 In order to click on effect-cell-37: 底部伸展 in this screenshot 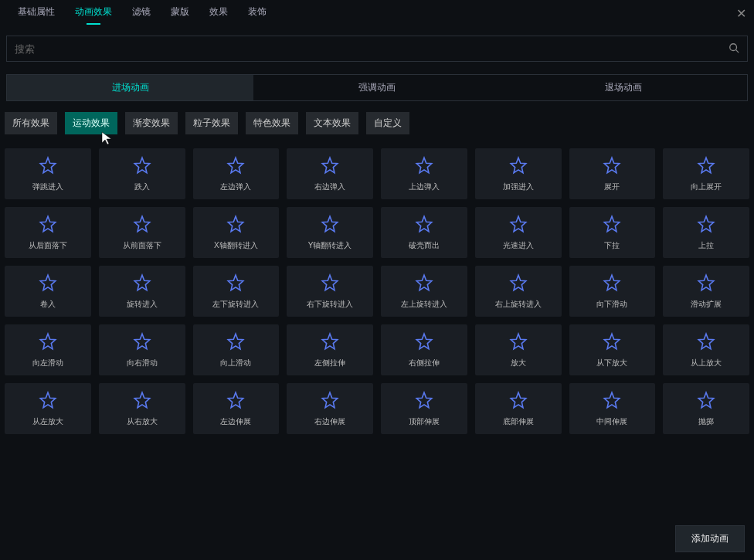, I will do `click(518, 409)`.